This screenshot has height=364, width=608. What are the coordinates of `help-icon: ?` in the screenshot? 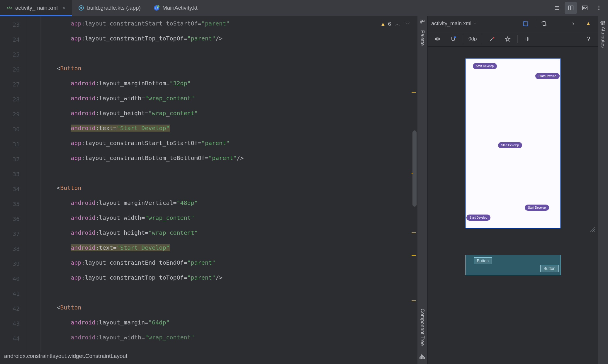 It's located at (588, 39).